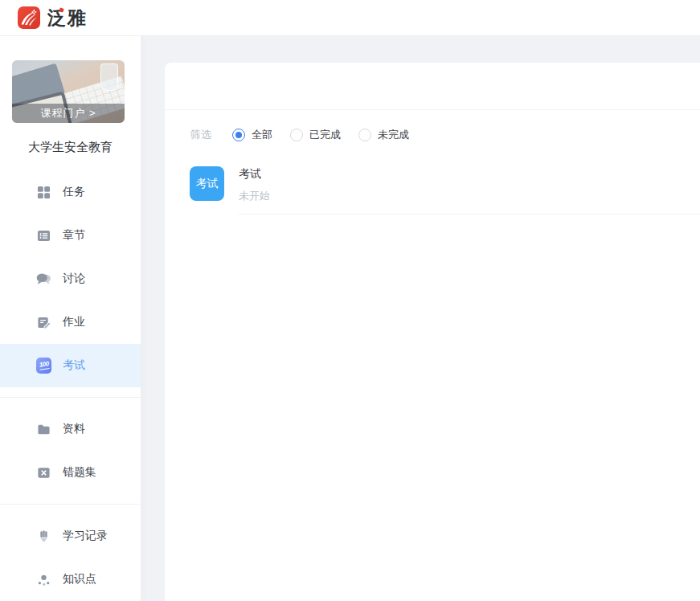 The width and height of the screenshot is (700, 601). What do you see at coordinates (71, 536) in the screenshot?
I see `sidebar-item-study-record: 学习记录` at bounding box center [71, 536].